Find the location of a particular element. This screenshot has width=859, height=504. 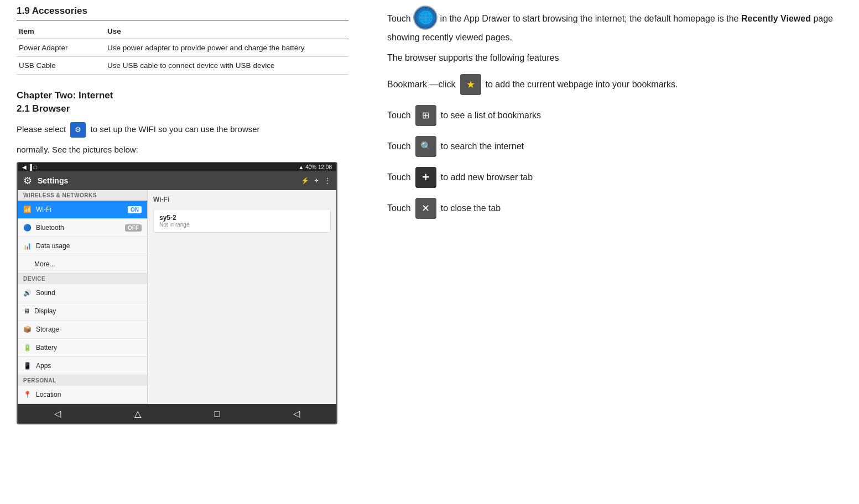

android-action-bar: ⚙ Settings ⚡ + ⋮ is located at coordinates (177, 181).